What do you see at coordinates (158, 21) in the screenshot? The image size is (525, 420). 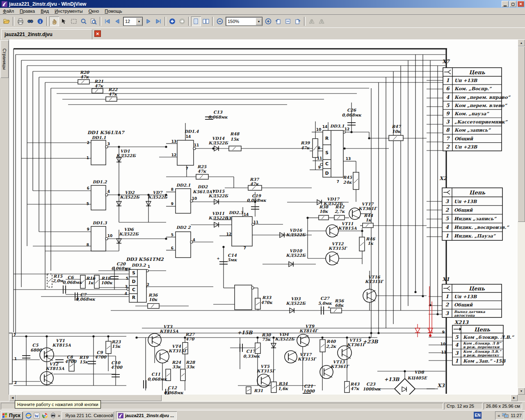 I see `toolbar-last-button` at bounding box center [158, 21].